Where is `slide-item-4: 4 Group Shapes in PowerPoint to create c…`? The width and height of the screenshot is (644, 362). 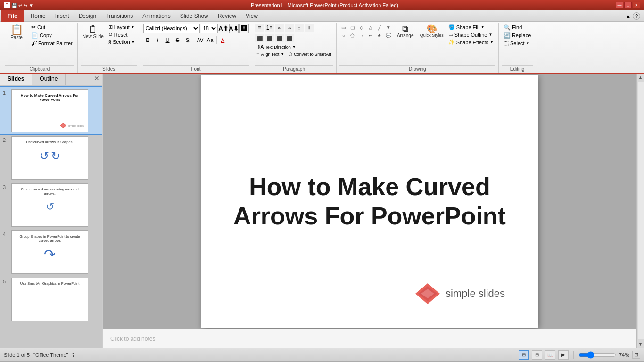
slide-item-4: 4 Group Shapes in PowerPoint to create c… is located at coordinates (51, 252).